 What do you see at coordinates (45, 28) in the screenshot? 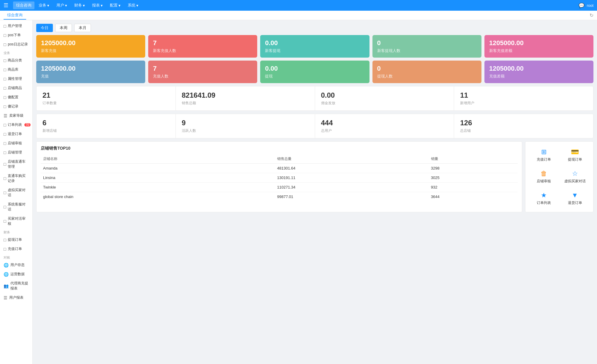
I see `filter-today: 今日` at bounding box center [45, 28].